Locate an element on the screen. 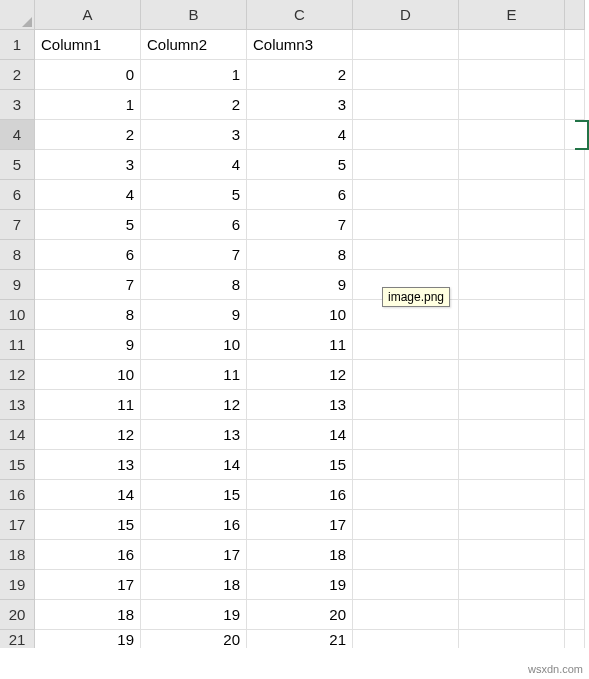 This screenshot has height=679, width=589. cell-E8 is located at coordinates (512, 255).